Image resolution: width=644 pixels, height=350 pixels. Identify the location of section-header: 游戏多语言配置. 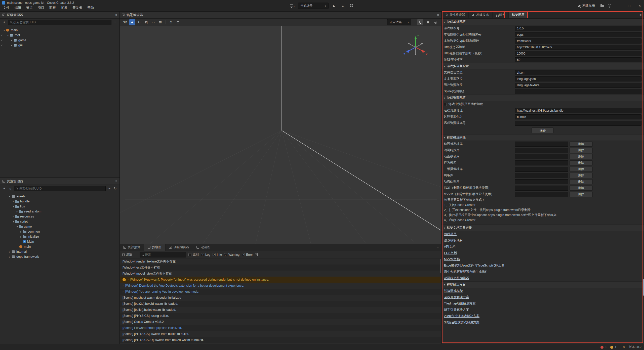
(543, 66).